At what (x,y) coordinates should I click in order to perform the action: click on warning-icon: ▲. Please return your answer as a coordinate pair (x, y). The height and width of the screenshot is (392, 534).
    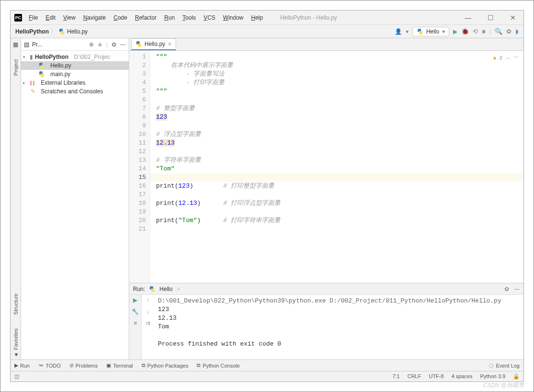
    Looking at the image, I should click on (495, 58).